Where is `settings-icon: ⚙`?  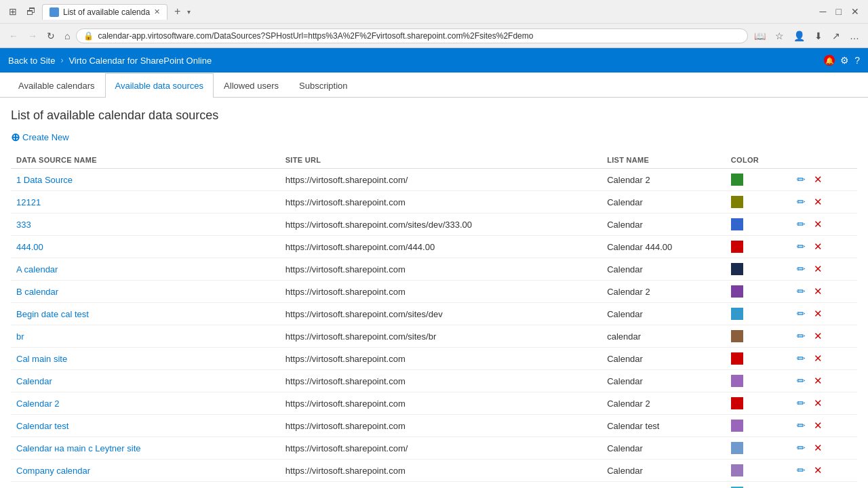
settings-icon: ⚙ is located at coordinates (845, 60).